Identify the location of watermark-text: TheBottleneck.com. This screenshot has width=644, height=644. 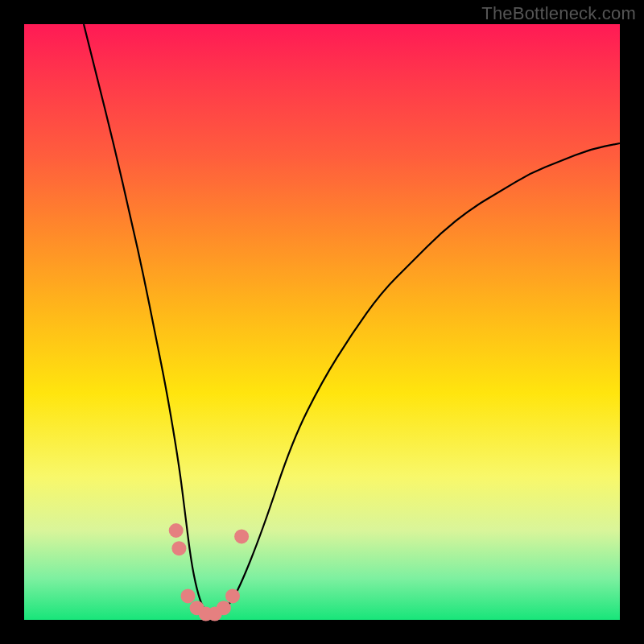
(559, 14).